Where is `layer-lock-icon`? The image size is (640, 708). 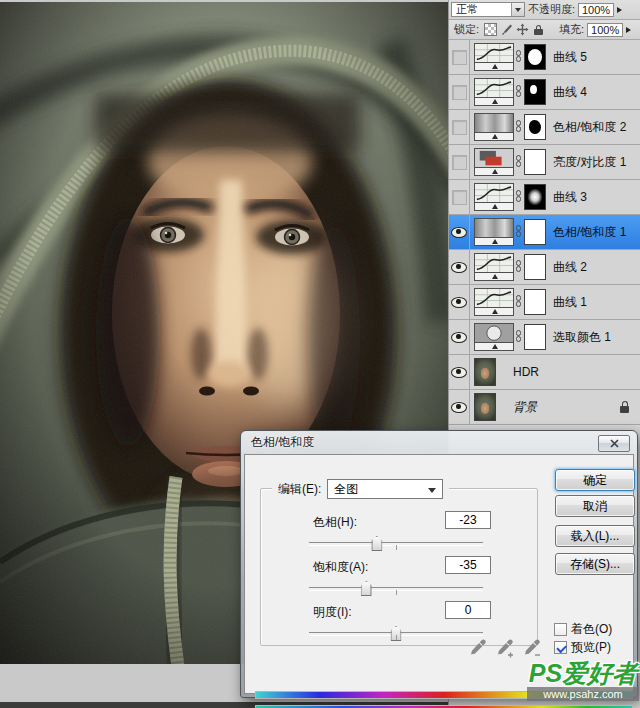
layer-lock-icon is located at coordinates (624, 407).